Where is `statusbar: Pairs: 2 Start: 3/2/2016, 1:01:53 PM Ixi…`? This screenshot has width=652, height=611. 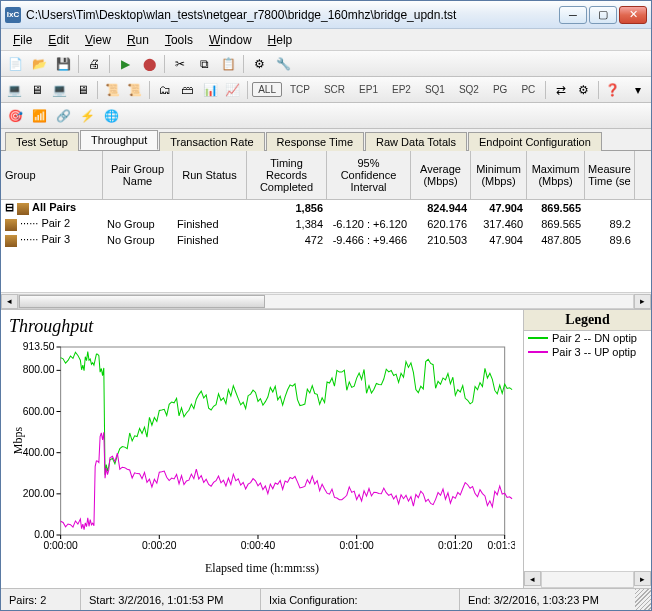 statusbar: Pairs: 2 Start: 3/2/2016, 1:01:53 PM Ixi… is located at coordinates (326, 599).